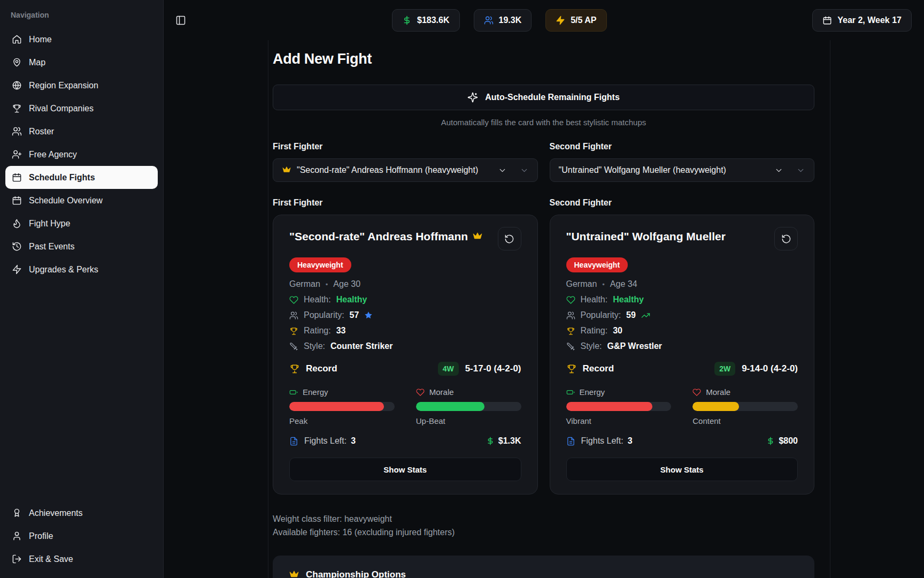 Image resolution: width=924 pixels, height=578 pixels. What do you see at coordinates (405, 147) in the screenshot?
I see `first-fighter-selector-label: First Fighter` at bounding box center [405, 147].